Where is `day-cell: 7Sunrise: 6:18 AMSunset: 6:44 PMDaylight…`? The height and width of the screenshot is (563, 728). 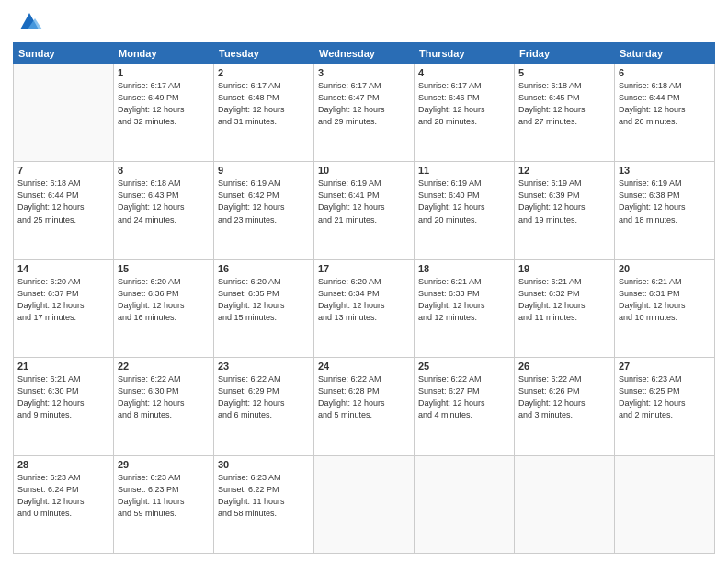
day-cell: 7Sunrise: 6:18 AMSunset: 6:44 PMDaylight… is located at coordinates (64, 211).